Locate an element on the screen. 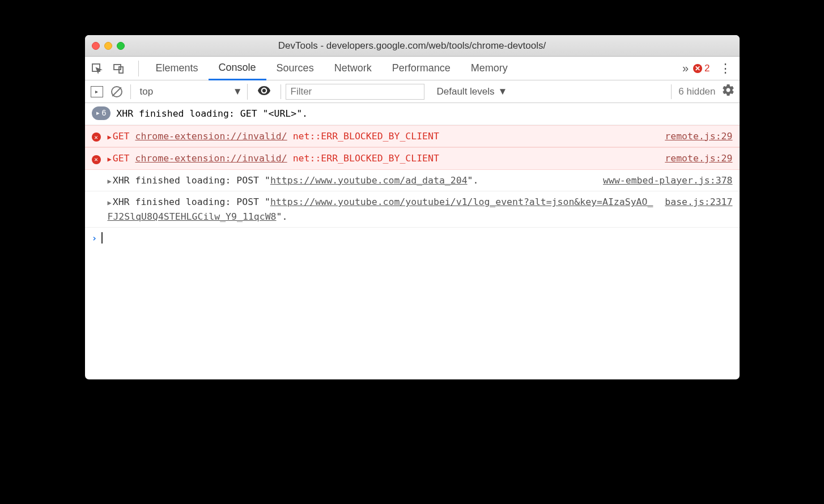 Image resolution: width=824 pixels, height=504 pixels. context-selector: top ▼ is located at coordinates (192, 92).